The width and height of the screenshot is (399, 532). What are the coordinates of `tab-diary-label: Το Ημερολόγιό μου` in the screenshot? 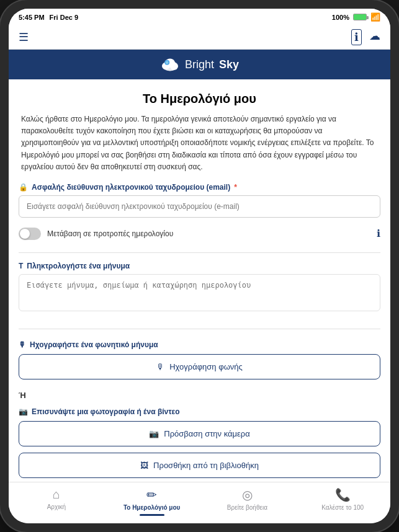 It's located at (151, 507).